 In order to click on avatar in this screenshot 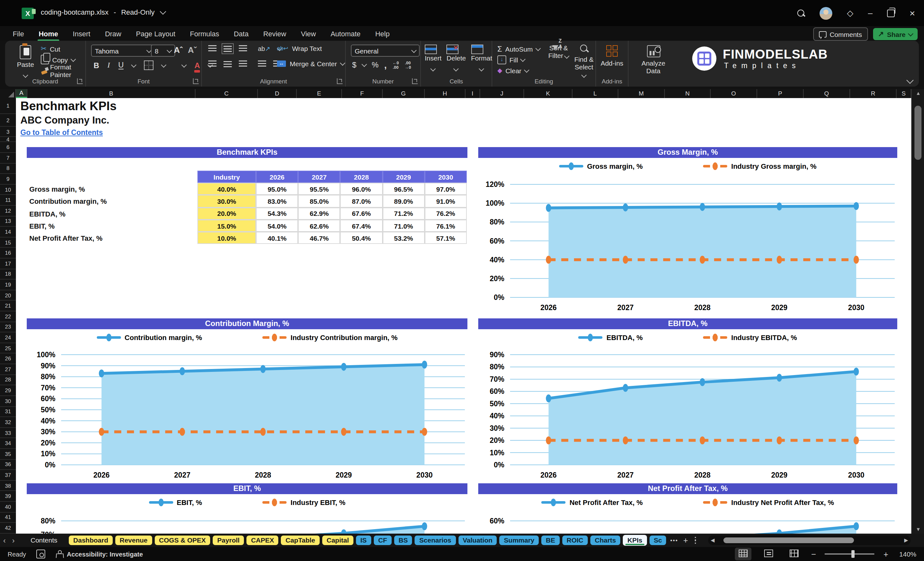, I will do `click(826, 13)`.